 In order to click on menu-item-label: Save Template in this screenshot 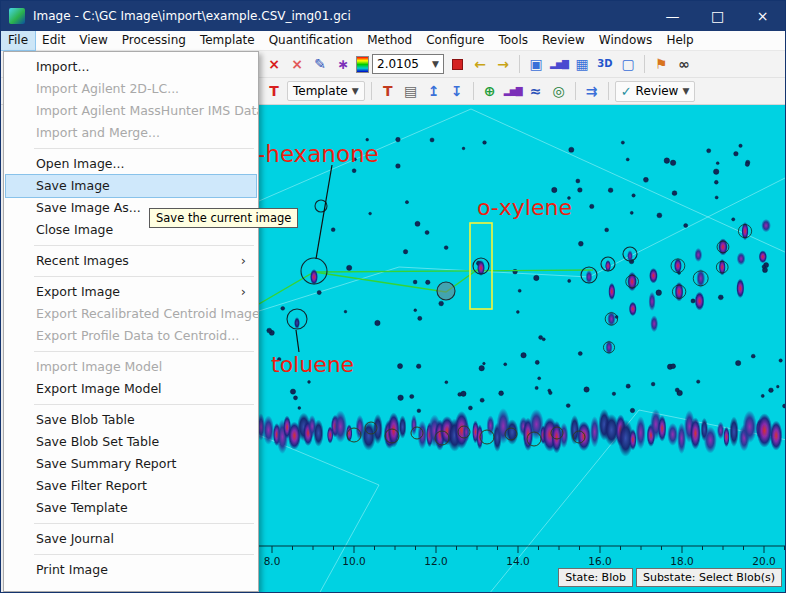, I will do `click(82, 508)`.